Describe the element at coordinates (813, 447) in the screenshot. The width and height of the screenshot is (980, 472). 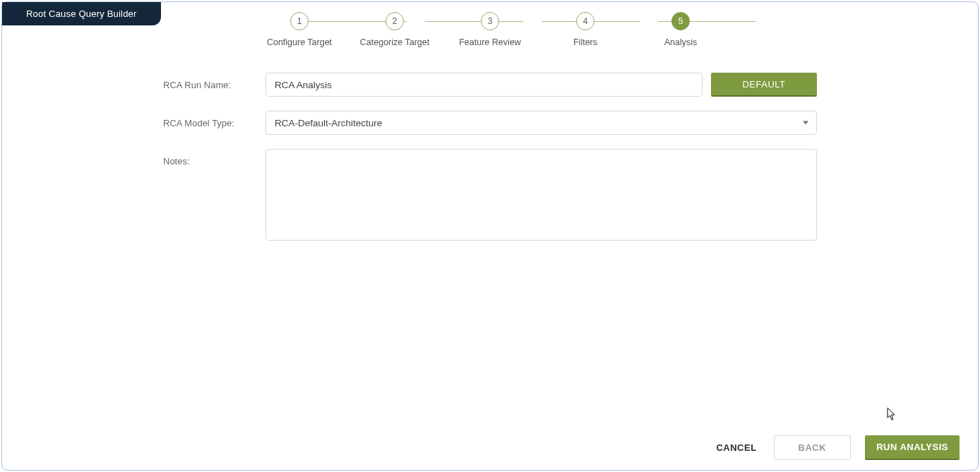
I see `back-button: BACK` at that location.